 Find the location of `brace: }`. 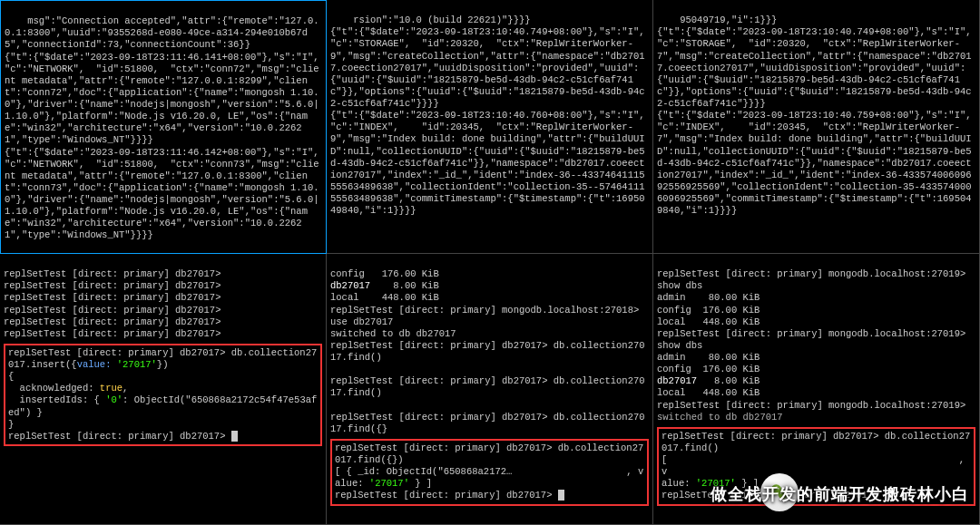

brace: } is located at coordinates (11, 424).